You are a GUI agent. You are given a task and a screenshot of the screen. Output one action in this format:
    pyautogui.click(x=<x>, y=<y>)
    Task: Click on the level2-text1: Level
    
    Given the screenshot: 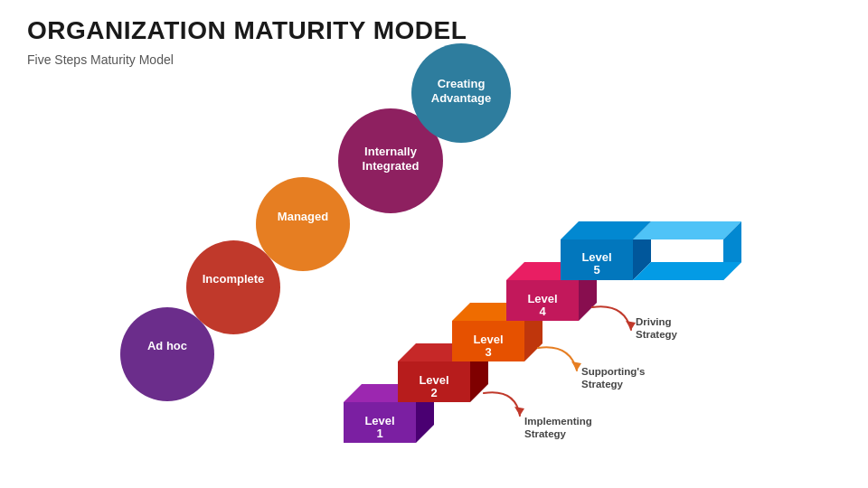 What is the action you would take?
    pyautogui.click(x=434, y=380)
    